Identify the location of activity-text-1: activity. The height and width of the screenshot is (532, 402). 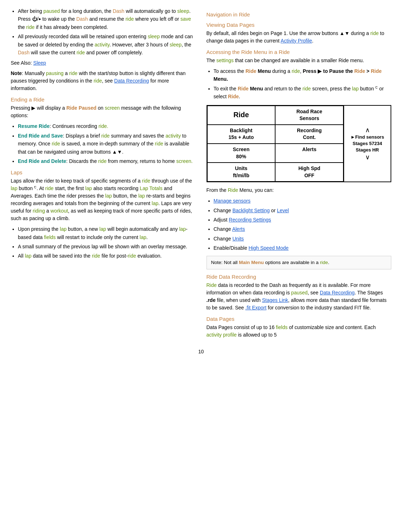
(102, 45).